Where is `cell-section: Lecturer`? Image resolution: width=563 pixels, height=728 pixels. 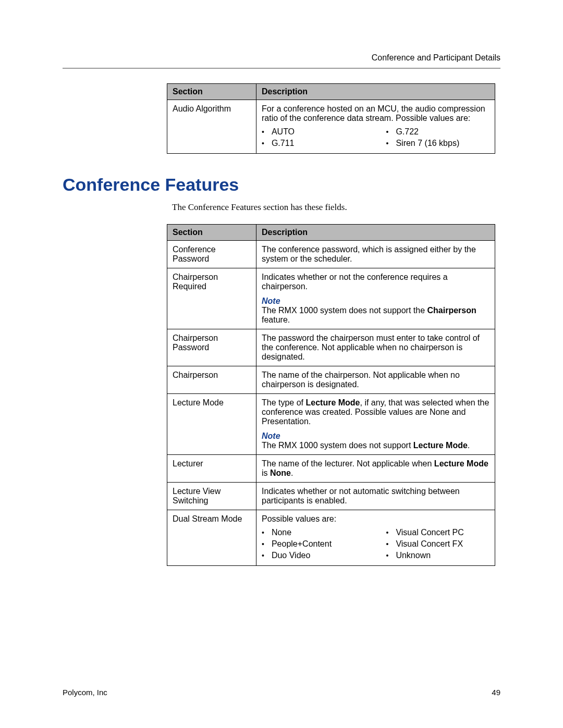
cell-section: Lecturer is located at coordinates (212, 469).